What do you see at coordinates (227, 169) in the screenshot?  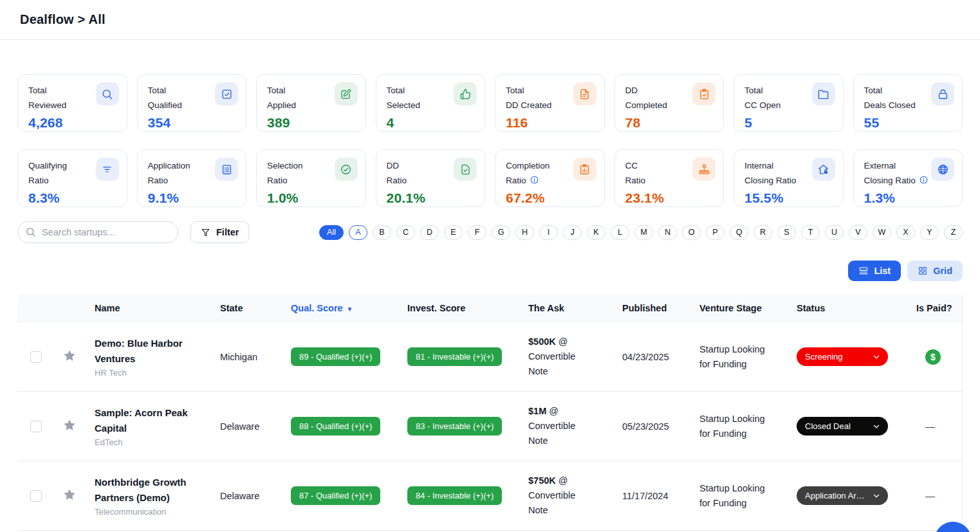 I see `clipboard-list-icon` at bounding box center [227, 169].